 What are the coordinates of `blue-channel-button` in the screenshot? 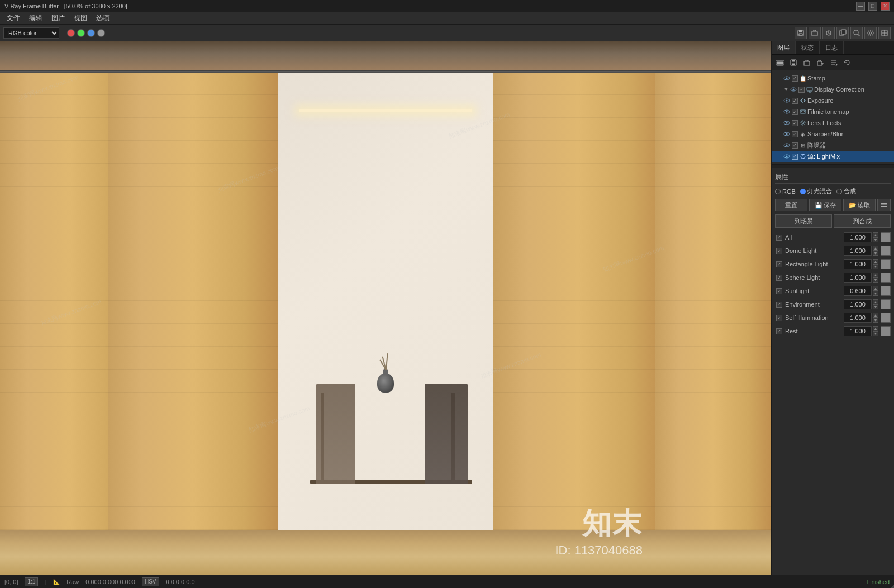 It's located at (91, 33).